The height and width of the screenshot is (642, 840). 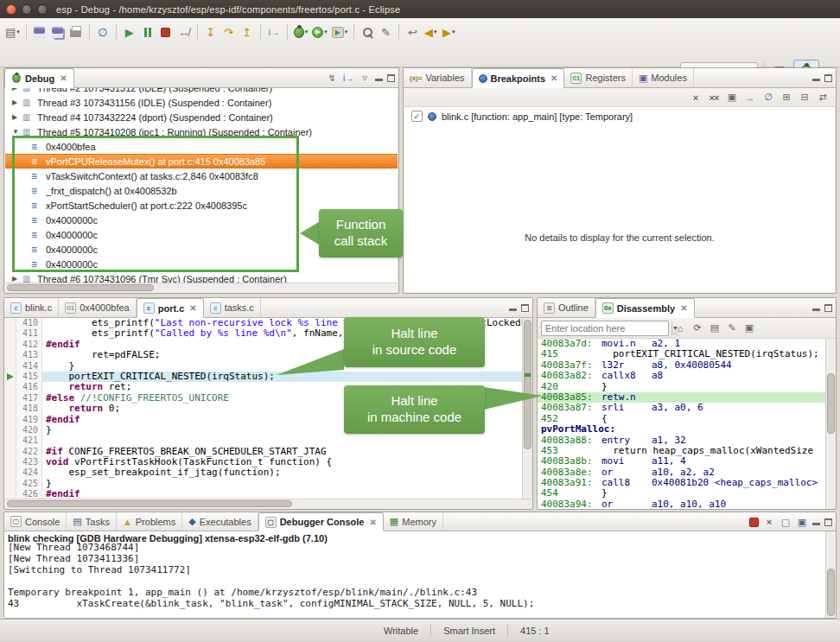 I want to click on debug-thread-tree: ▶▥Thread #2 1073431312 (IDLE) (Suspended…, so click(x=201, y=187).